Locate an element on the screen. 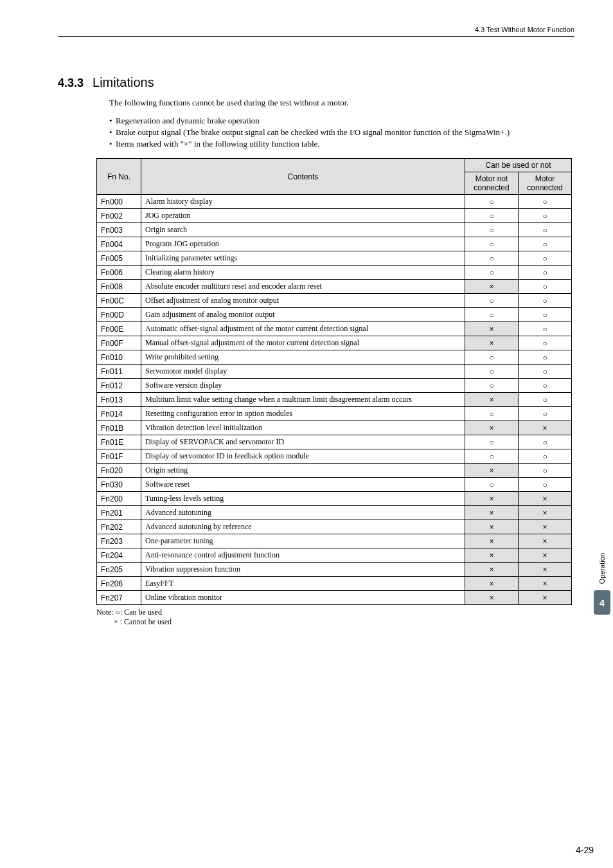 The width and height of the screenshot is (613, 868). table-row: Fn013Multiturn limit value setting chang… is located at coordinates (334, 400).